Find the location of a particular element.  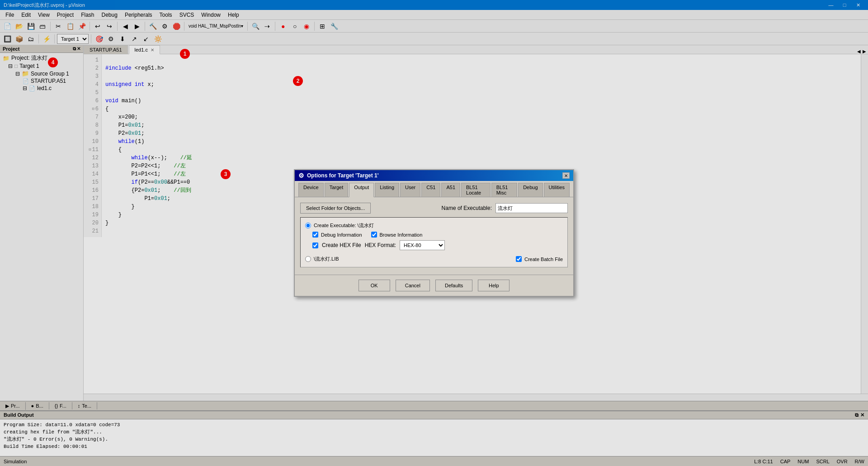

modal-title-icon: ⚙ is located at coordinates (301, 176).